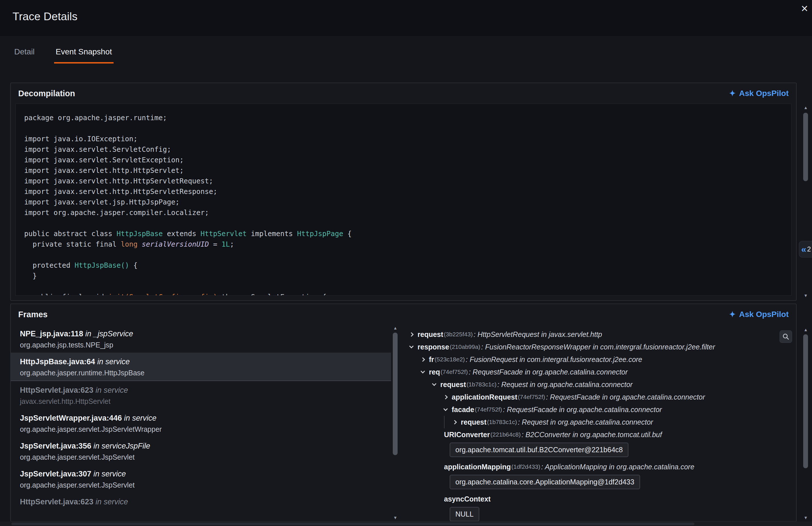 The image size is (812, 526). I want to click on frames-title: Frames, so click(33, 315).